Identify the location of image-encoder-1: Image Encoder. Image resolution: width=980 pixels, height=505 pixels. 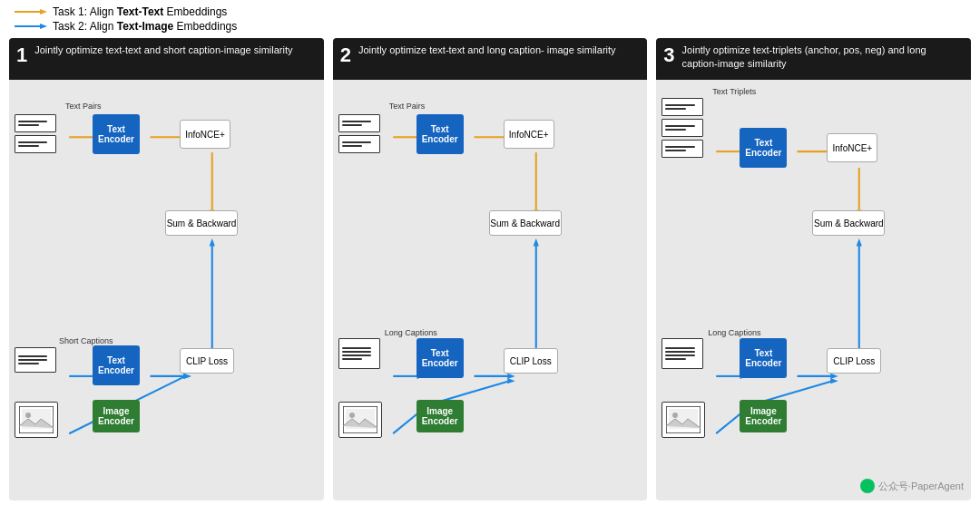
(116, 416).